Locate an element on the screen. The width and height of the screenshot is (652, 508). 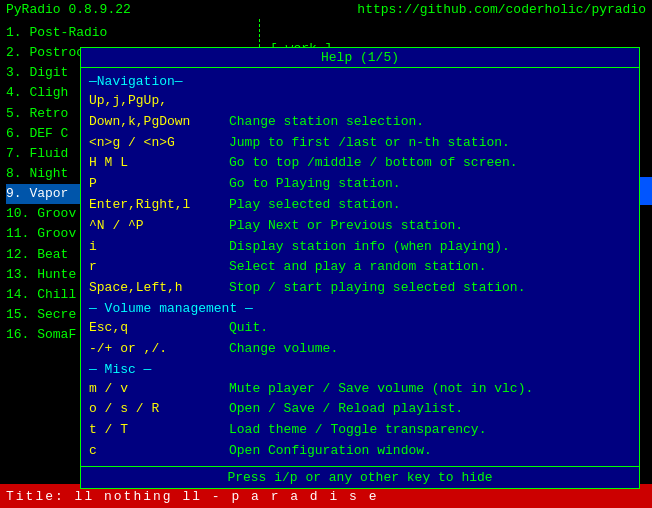
help-desc-8: Select and play a random station. is located at coordinates (358, 268).